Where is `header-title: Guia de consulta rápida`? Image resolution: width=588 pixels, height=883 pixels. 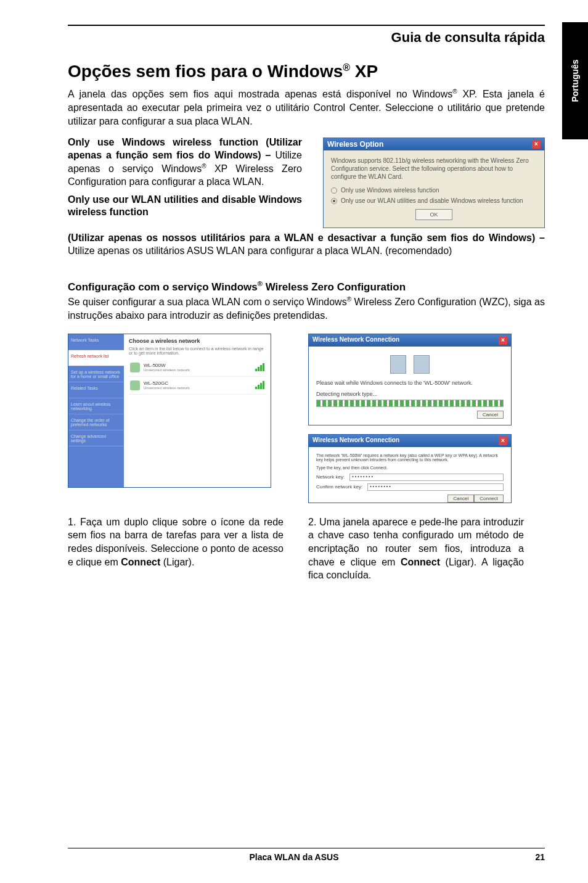
header-title: Guia de consulta rápida is located at coordinates (468, 38).